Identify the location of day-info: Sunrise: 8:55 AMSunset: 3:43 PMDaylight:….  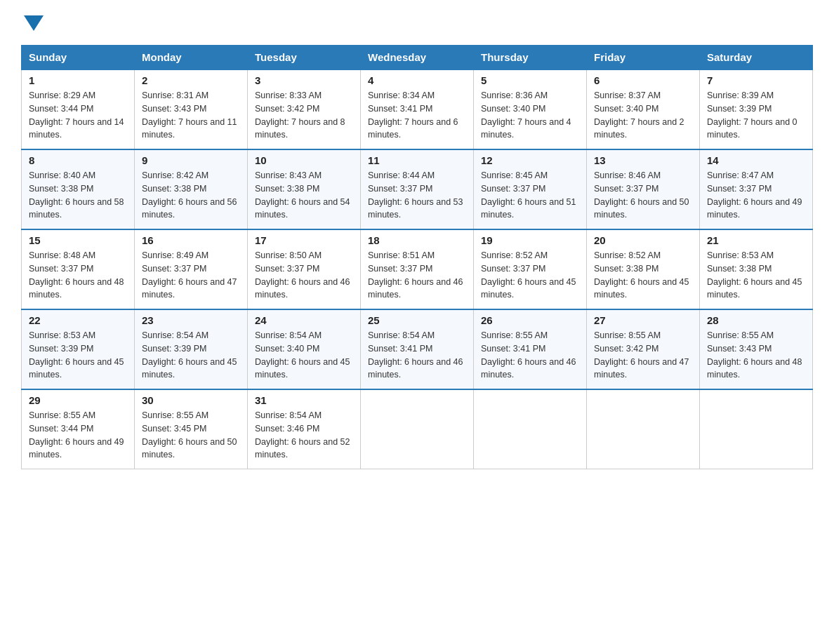
(756, 355).